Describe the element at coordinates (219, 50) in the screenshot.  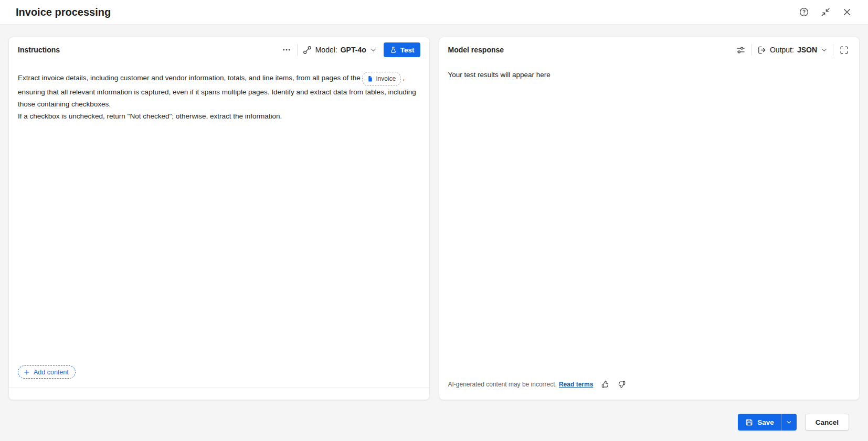
I see `instructions-panel-header: Instructions` at that location.